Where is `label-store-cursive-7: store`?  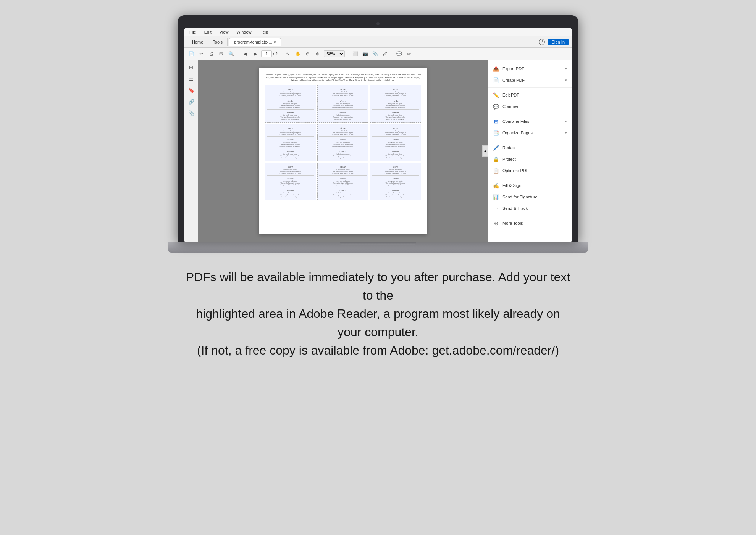
label-store-cursive-7: store is located at coordinates (290, 167).